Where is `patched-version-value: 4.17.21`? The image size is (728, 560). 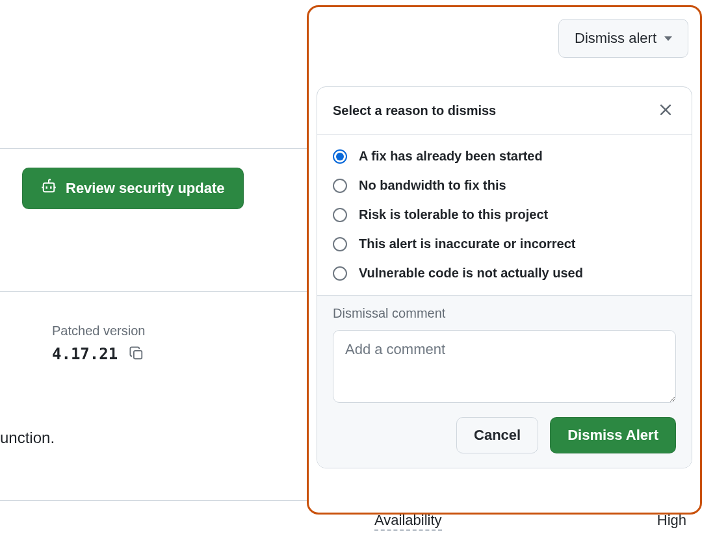
patched-version-value: 4.17.21 is located at coordinates (84, 354).